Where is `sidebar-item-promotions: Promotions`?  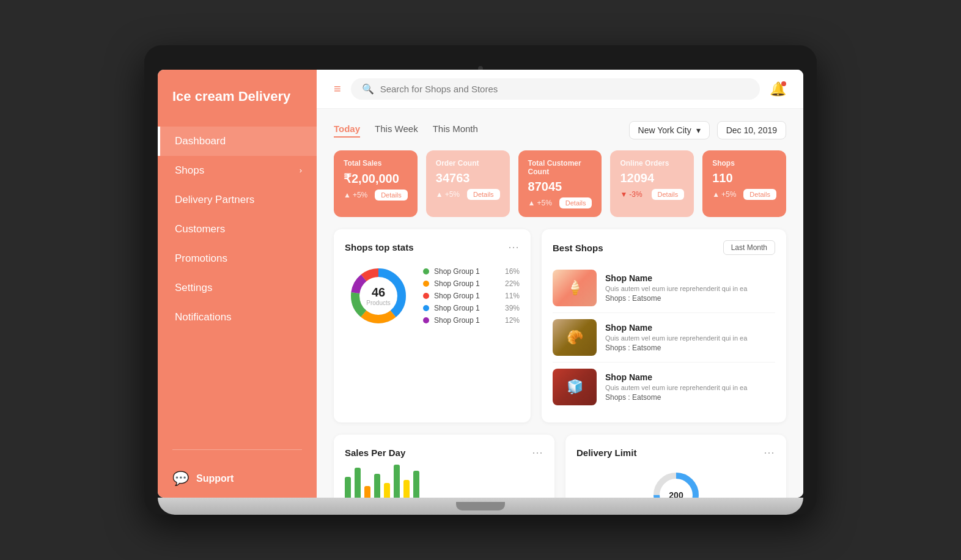
sidebar-item-promotions: Promotions is located at coordinates (237, 259).